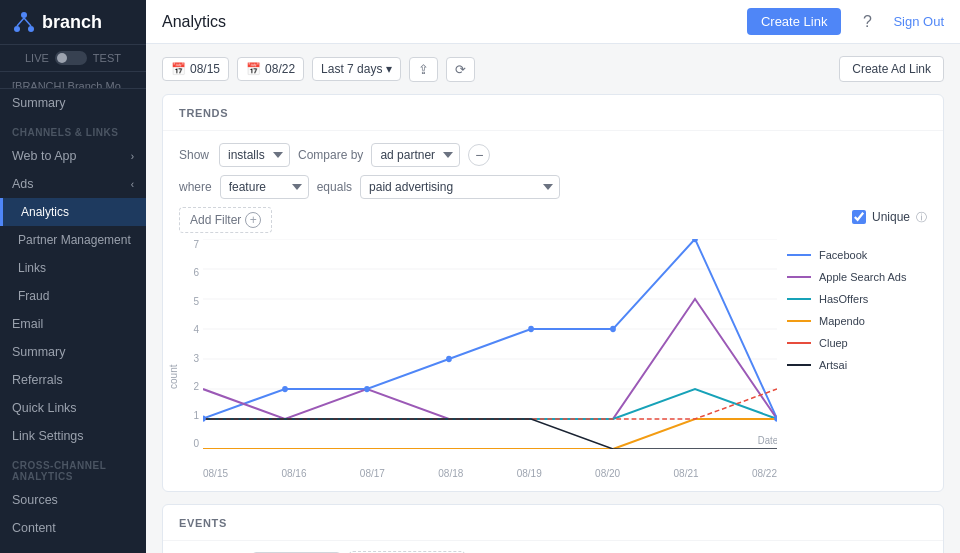 The height and width of the screenshot is (553, 960). I want to click on events-card: EVENTS Compare by ad partner feature Add…, so click(553, 528).